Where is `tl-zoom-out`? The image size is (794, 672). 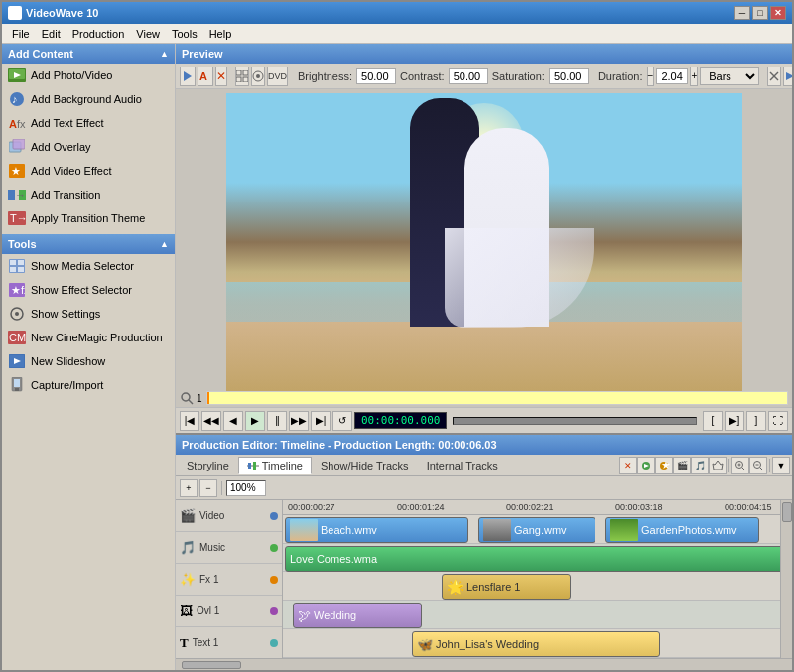 tl-zoom-out is located at coordinates (758, 466).